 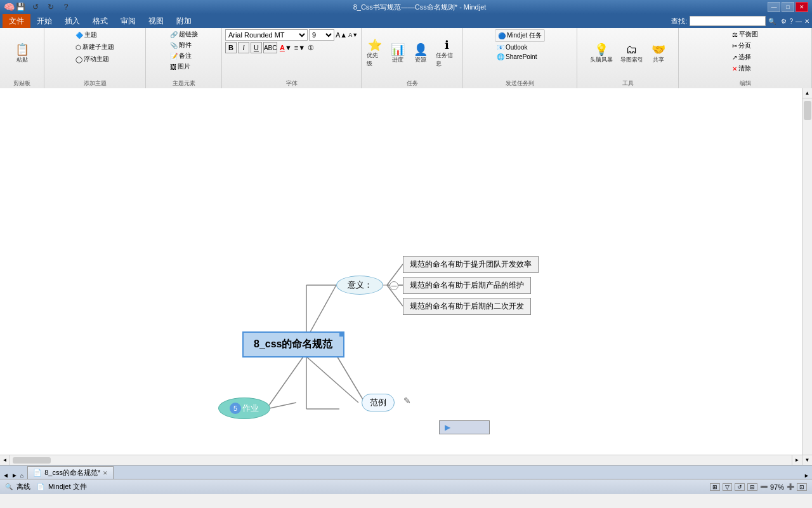 I want to click on tab-fwd-btn: ►, so click(x=15, y=475).